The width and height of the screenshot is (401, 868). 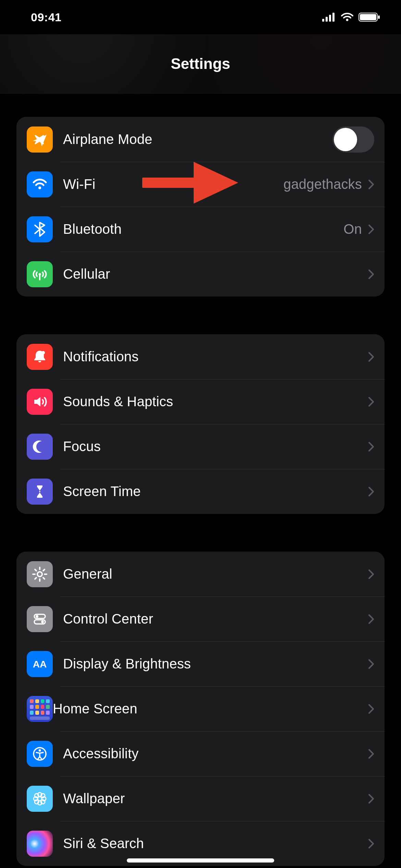 What do you see at coordinates (216, 799) in the screenshot?
I see `row-label: Wallpaper` at bounding box center [216, 799].